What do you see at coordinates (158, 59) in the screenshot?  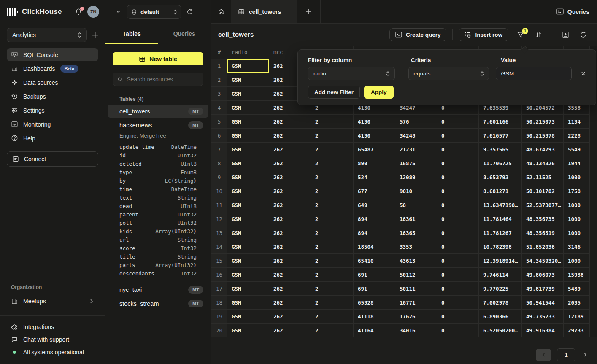 I see `new-table-button: New table` at bounding box center [158, 59].